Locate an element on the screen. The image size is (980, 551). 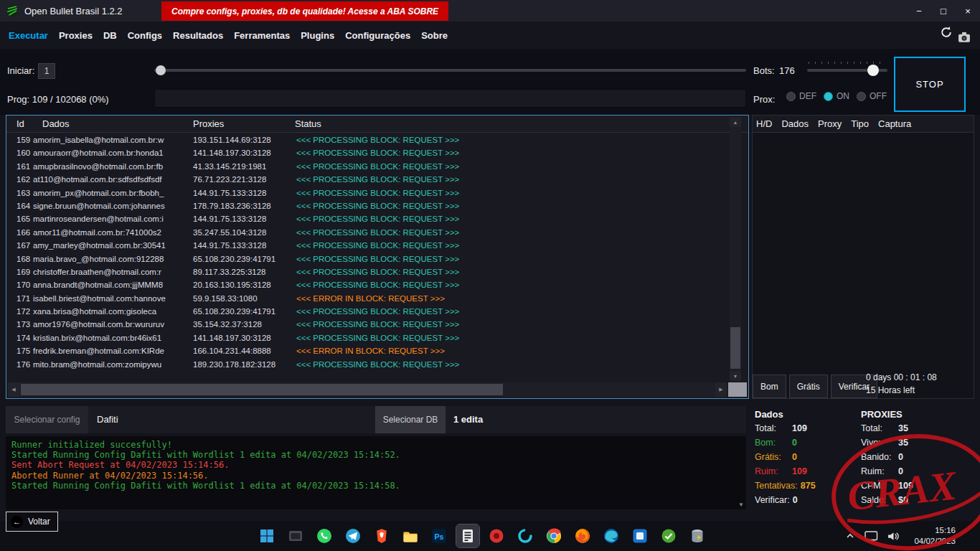
table-row: 162at110@hotmail.com.br:sdfsdfsdfsdf76.7… is located at coordinates (367, 180).